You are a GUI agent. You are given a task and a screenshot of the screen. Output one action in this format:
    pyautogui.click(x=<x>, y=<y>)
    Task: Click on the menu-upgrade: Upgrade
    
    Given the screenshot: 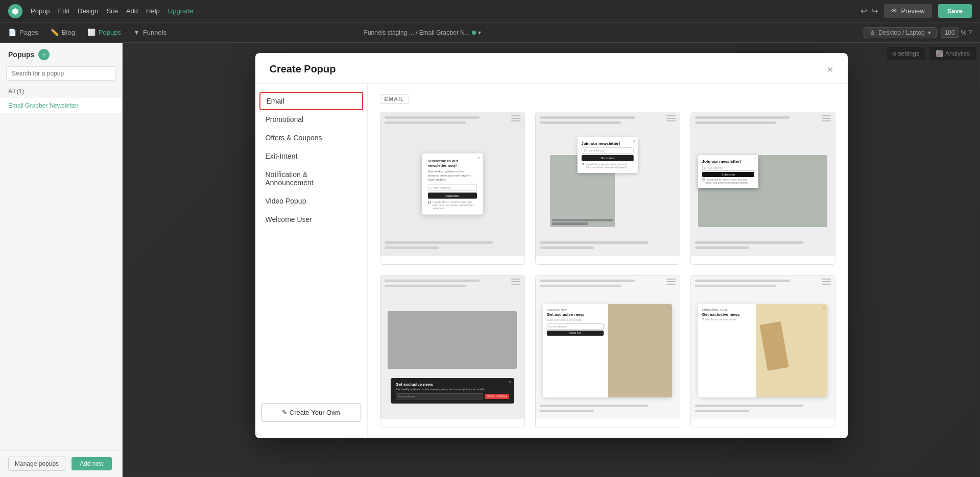 What is the action you would take?
    pyautogui.click(x=181, y=11)
    